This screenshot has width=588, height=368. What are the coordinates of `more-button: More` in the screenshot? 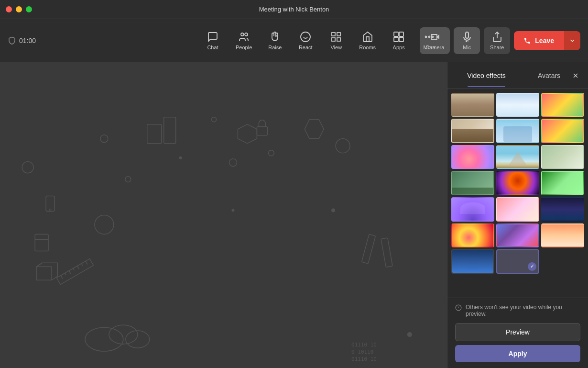 It's located at (429, 41).